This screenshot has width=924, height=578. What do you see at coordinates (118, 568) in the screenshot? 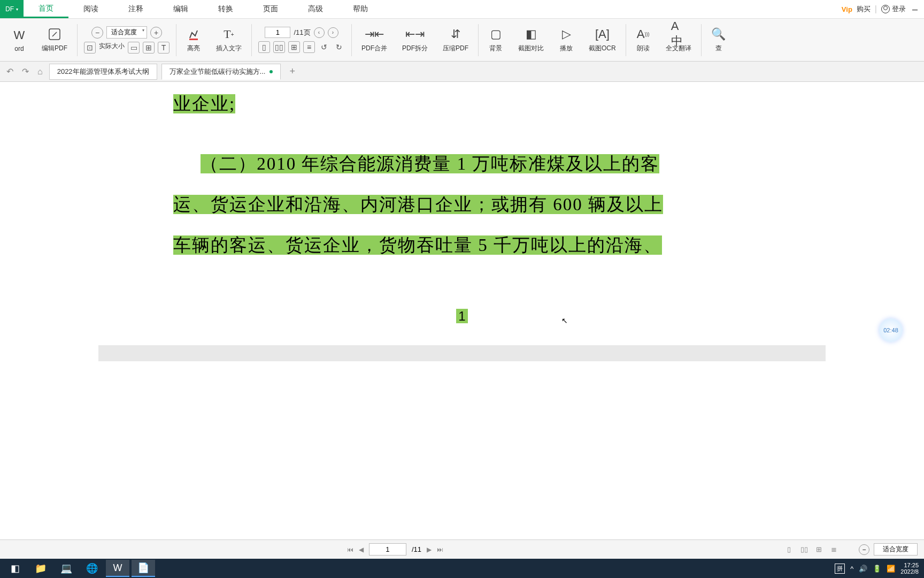
I see `wps-icon: W` at bounding box center [118, 568].